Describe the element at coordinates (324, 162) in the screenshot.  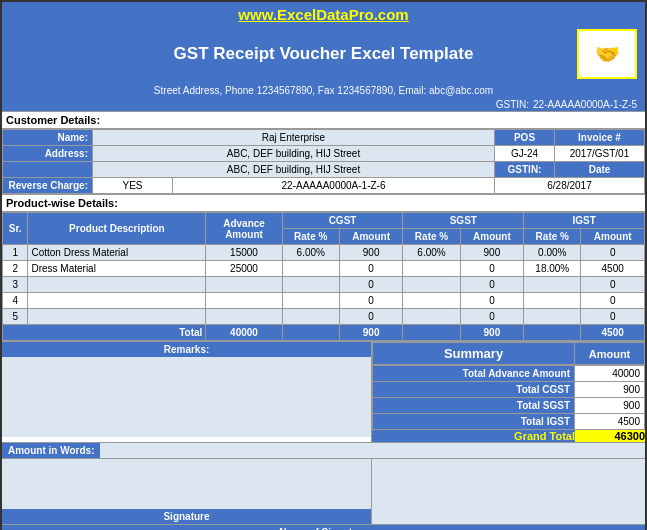
I see `customer-table: Name: Raj Enterprise POS Invoice # Addre…` at that location.